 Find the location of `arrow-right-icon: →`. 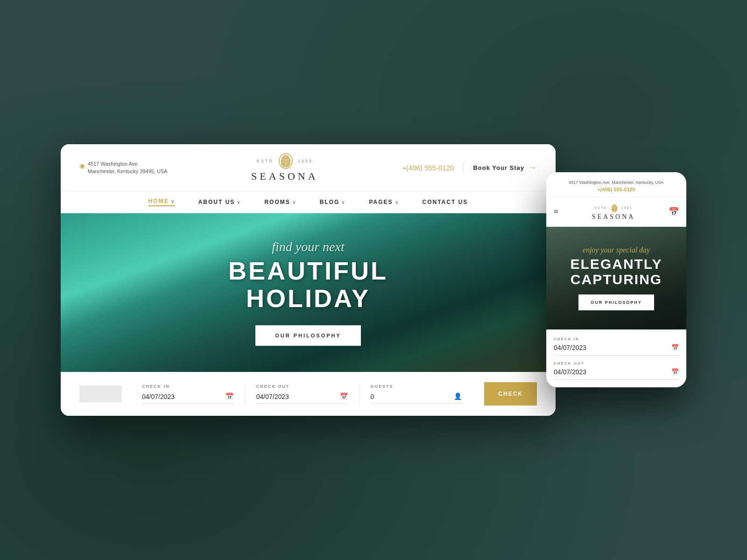

arrow-right-icon: → is located at coordinates (532, 168).